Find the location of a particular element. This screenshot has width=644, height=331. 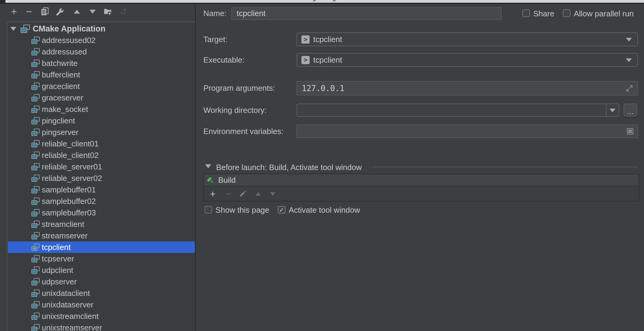

working-directory-dropdown-button is located at coordinates (612, 110).